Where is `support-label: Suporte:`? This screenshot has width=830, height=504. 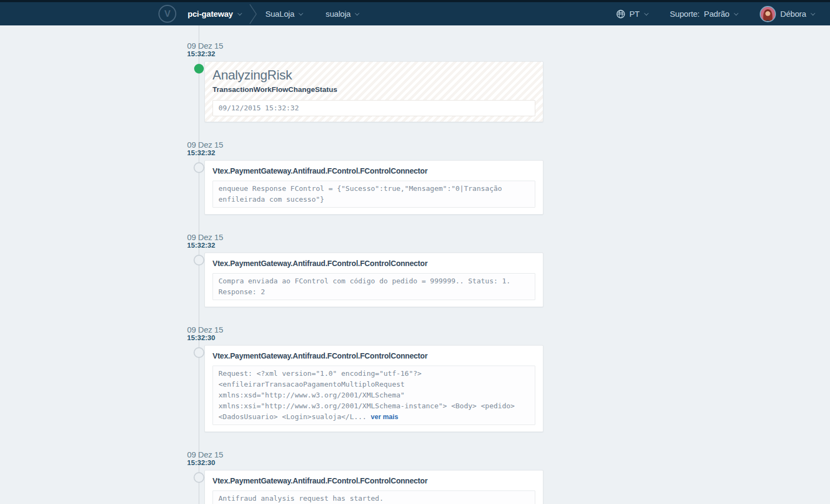 support-label: Suporte: is located at coordinates (685, 14).